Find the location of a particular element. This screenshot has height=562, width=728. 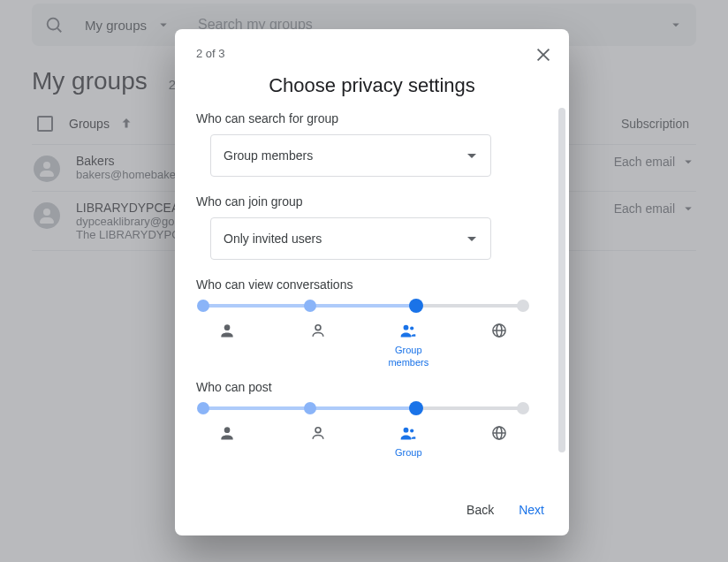

who-can-post-slider: Group is located at coordinates (363, 431).